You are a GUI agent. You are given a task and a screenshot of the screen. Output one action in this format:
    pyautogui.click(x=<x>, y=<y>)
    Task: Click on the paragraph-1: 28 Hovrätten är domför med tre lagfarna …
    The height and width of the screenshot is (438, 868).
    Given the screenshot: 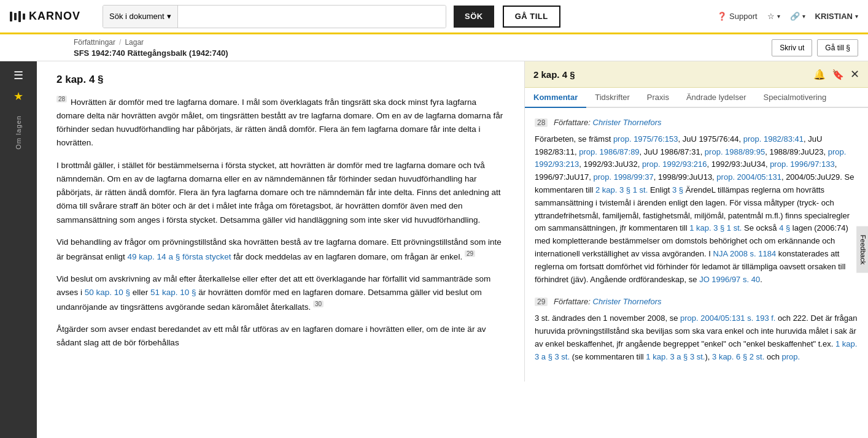 What is the action you would take?
    pyautogui.click(x=281, y=123)
    